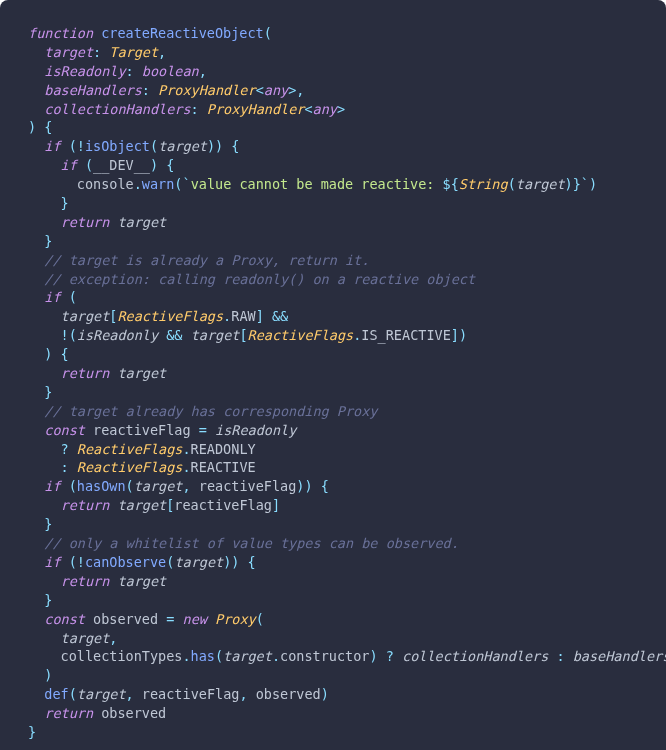  What do you see at coordinates (207, 90) in the screenshot?
I see `type-proxyhandler: ProxyHandler` at bounding box center [207, 90].